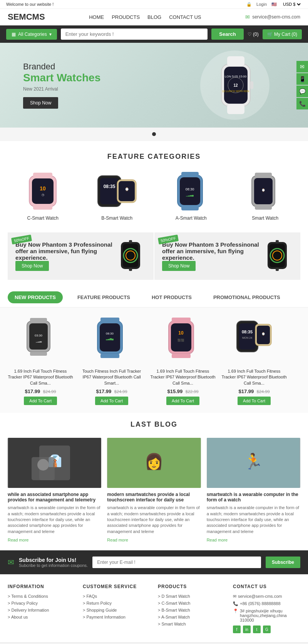 This screenshot has height=644, width=308. Describe the element at coordinates (302, 85) in the screenshot. I see `floating-buttons: ✉ 📱 💬 📞` at that location.